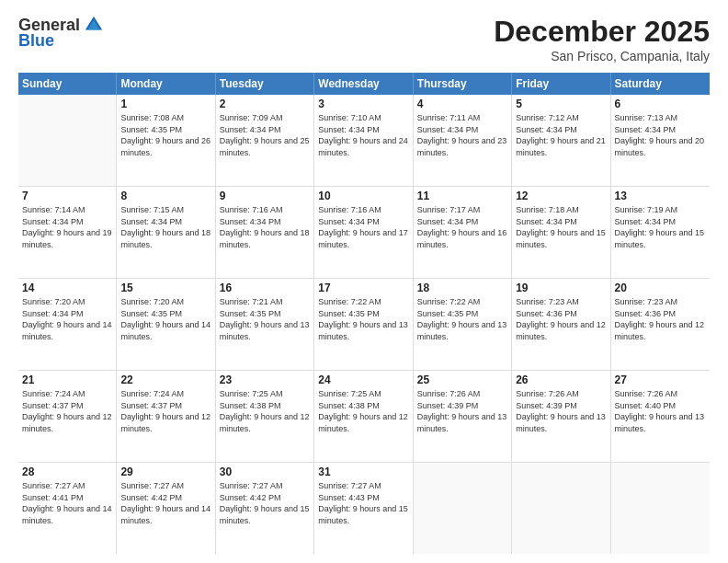 The height and width of the screenshot is (563, 728). I want to click on cell-info: Sunrise: 7:17 AM Sunset: 4:34 PM Dayligh…, so click(462, 227).